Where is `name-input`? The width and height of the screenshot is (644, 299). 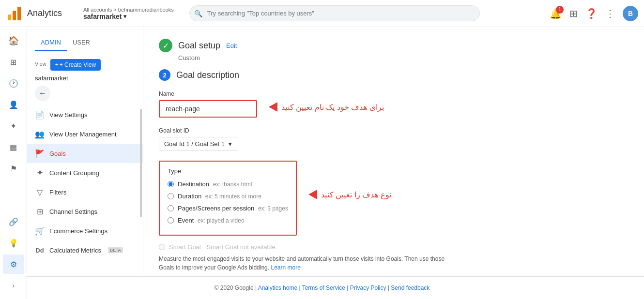 name-input is located at coordinates (208, 109).